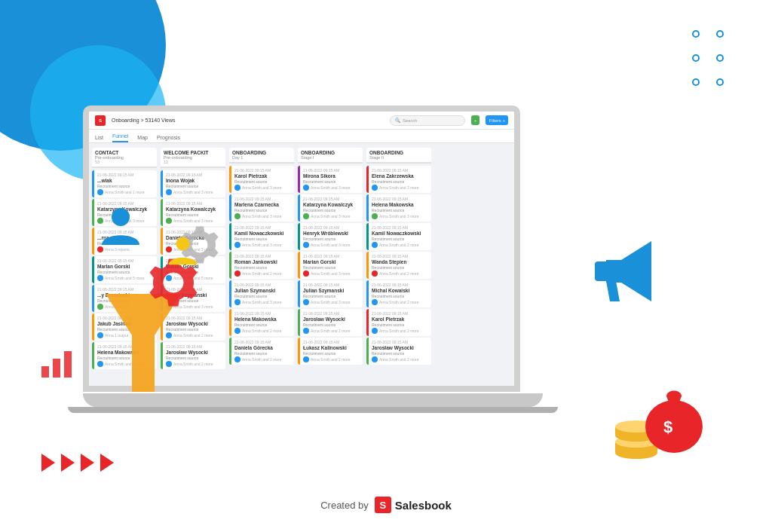 This screenshot has width=772, height=532. I want to click on table-row: 21-06-2022 09:15 AM ...wiak Recruitment …, so click(124, 184).